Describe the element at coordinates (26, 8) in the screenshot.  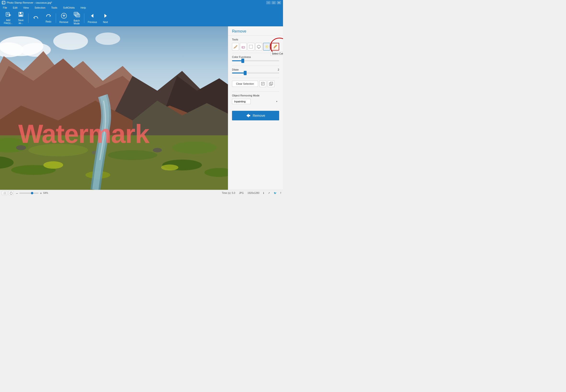
I see `menu-view: View` at that location.